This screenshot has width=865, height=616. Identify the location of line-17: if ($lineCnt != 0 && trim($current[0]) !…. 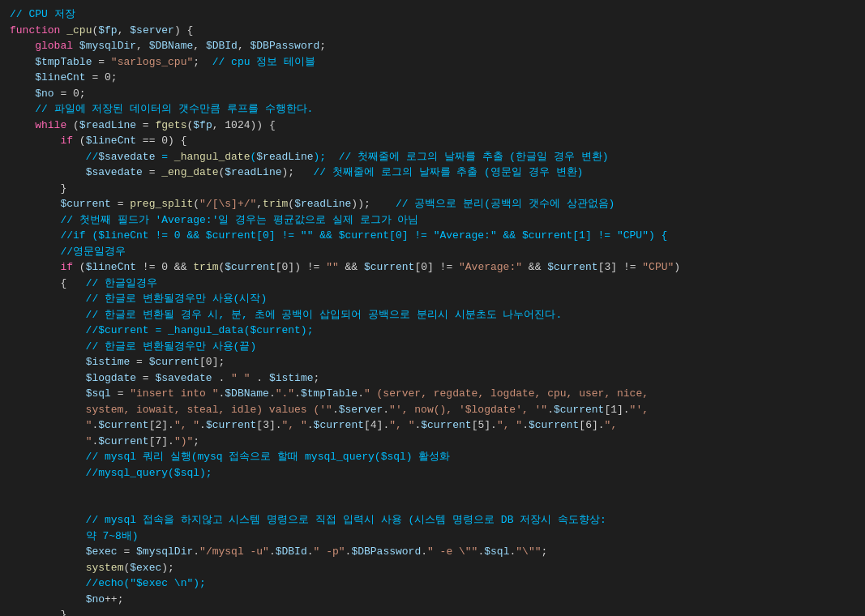
(345, 267).